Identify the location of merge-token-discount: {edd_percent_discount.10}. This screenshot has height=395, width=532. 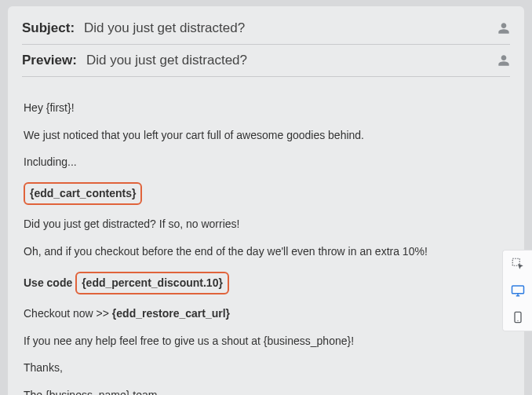
(152, 283).